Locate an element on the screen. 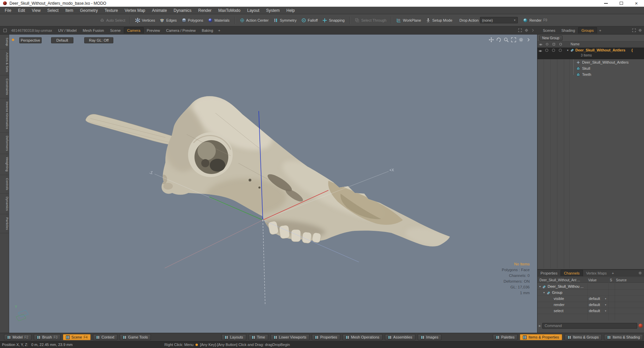 This screenshot has height=348, width=644. select-through-button: Select Through is located at coordinates (371, 20).